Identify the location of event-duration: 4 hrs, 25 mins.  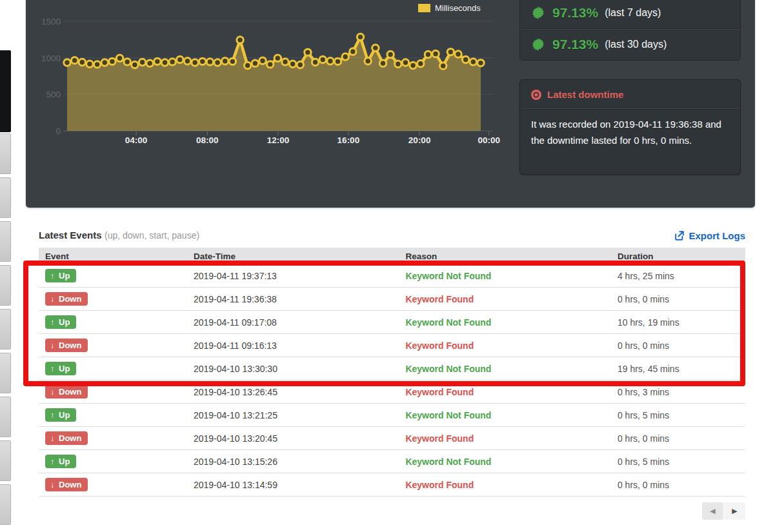
(678, 276).